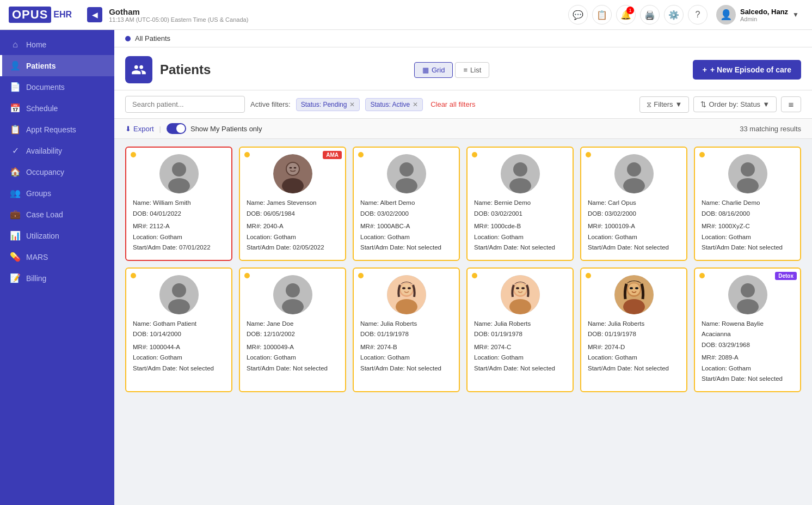 The width and height of the screenshot is (812, 505). Describe the element at coordinates (520, 204) in the screenshot. I see `patient-card: Name: Bernie Demo DOB: 03/02/2001 MR#: 1…` at that location.